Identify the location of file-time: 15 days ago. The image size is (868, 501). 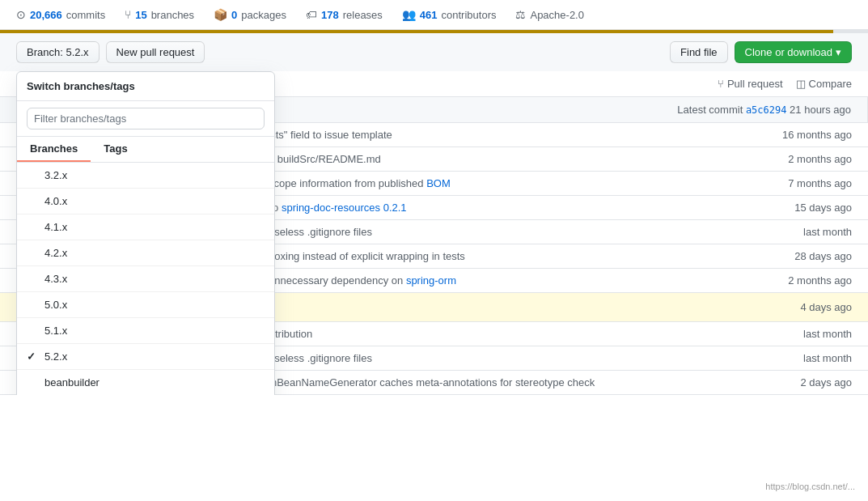
(803, 207).